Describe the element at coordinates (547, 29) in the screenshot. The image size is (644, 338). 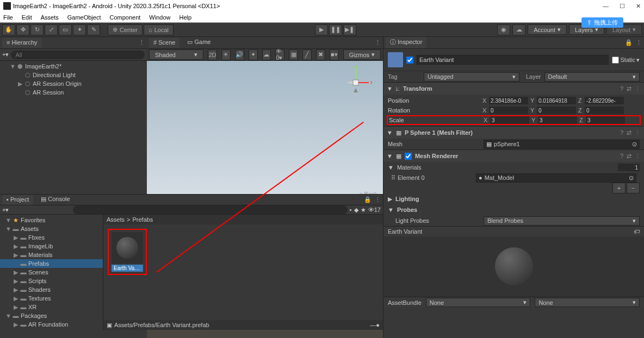
I see `account-dropdown: Account▾` at that location.